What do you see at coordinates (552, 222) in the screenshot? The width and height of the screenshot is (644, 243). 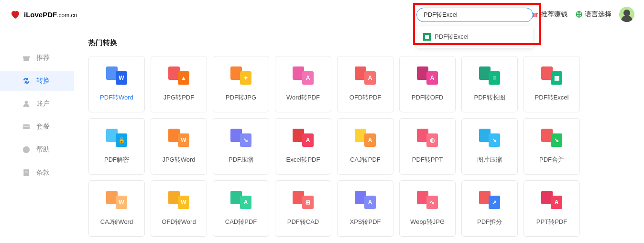 I see `card-label: PPT转PDF` at bounding box center [552, 222].